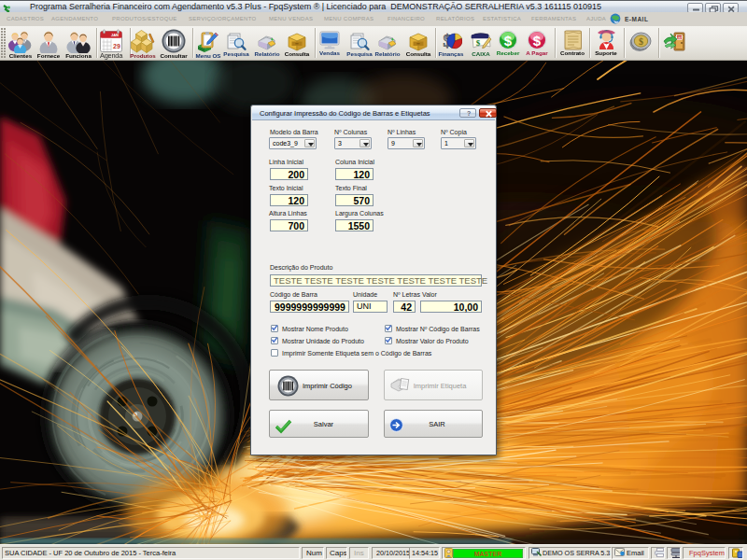 The height and width of the screenshot is (560, 747). Describe the element at coordinates (115, 35) in the screenshot. I see `svg-text: JAN` at that location.